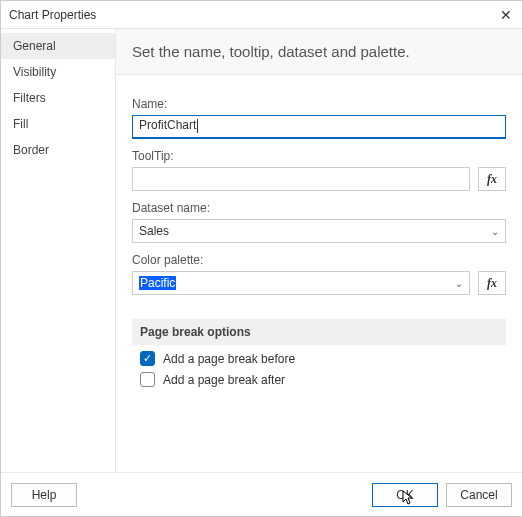 The height and width of the screenshot is (517, 523). What do you see at coordinates (479, 495) in the screenshot?
I see `cancel-button: Cancel` at bounding box center [479, 495].